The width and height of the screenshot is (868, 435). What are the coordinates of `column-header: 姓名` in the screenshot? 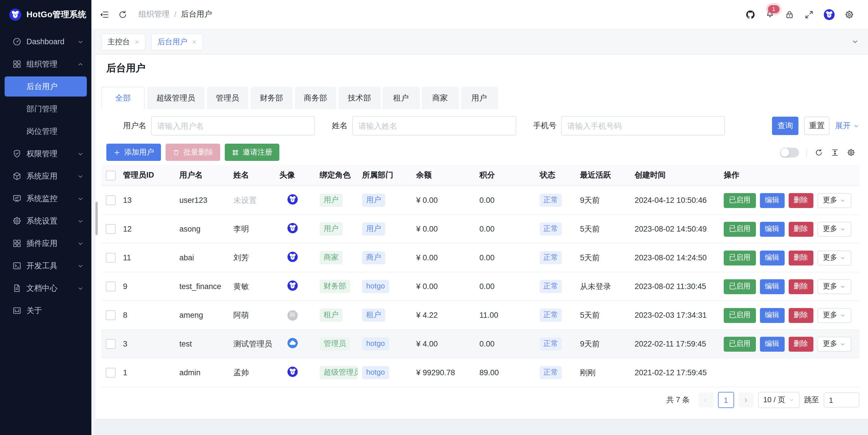 It's located at (252, 175).